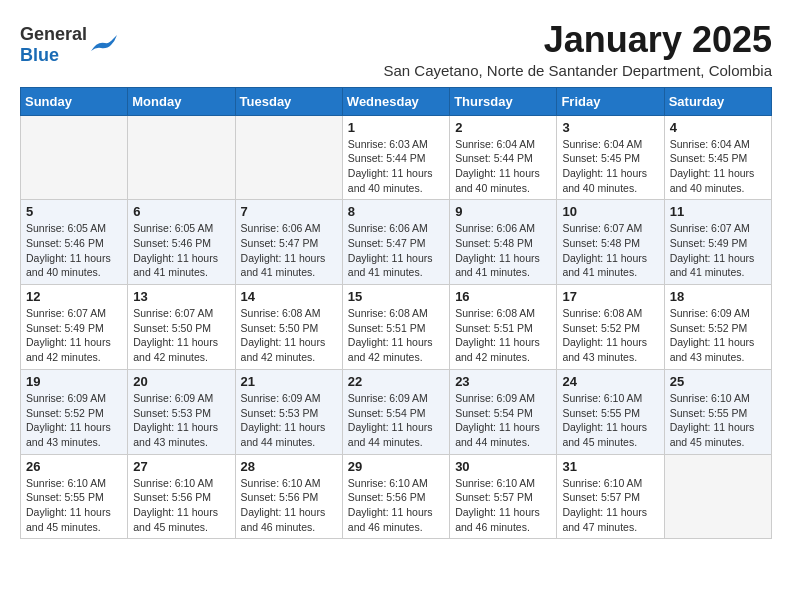  I want to click on calendar-cell: 13Sunrise: 6:07 AM Sunset: 5:50 PM Dayli…, so click(182, 328).